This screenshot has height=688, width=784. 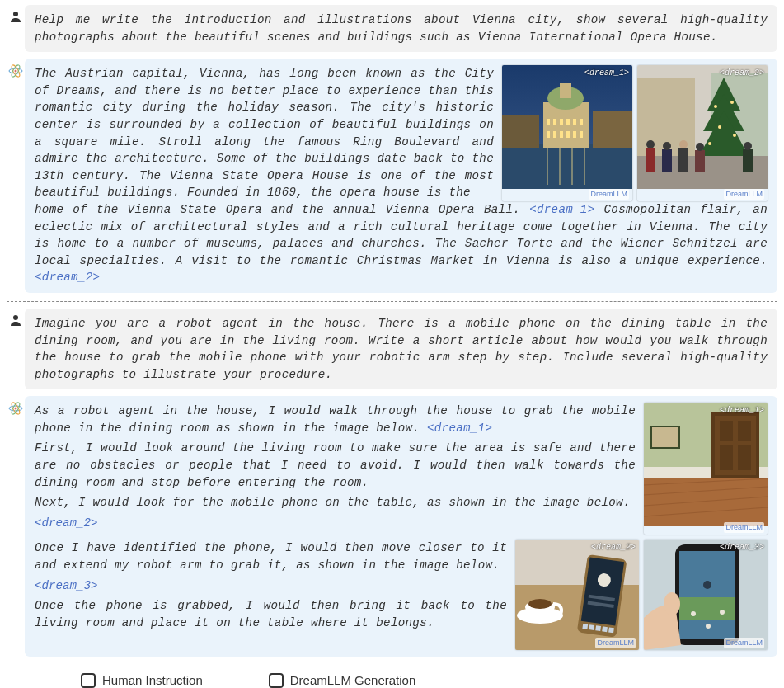 What do you see at coordinates (567, 134) in the screenshot?
I see `conv1-image-1: <dream_1> DreamLLM` at bounding box center [567, 134].